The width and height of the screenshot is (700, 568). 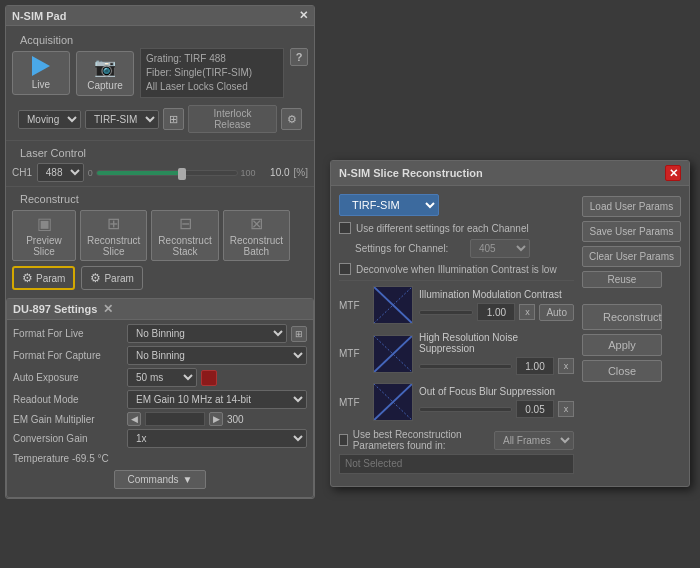 I want to click on tirf-dropdown-row: TIRF-SIM, so click(x=456, y=205).